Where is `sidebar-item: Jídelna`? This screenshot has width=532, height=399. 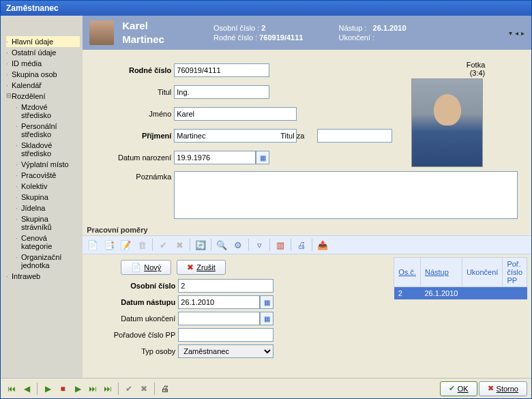 sidebar-item: Jídelna is located at coordinates (43, 208).